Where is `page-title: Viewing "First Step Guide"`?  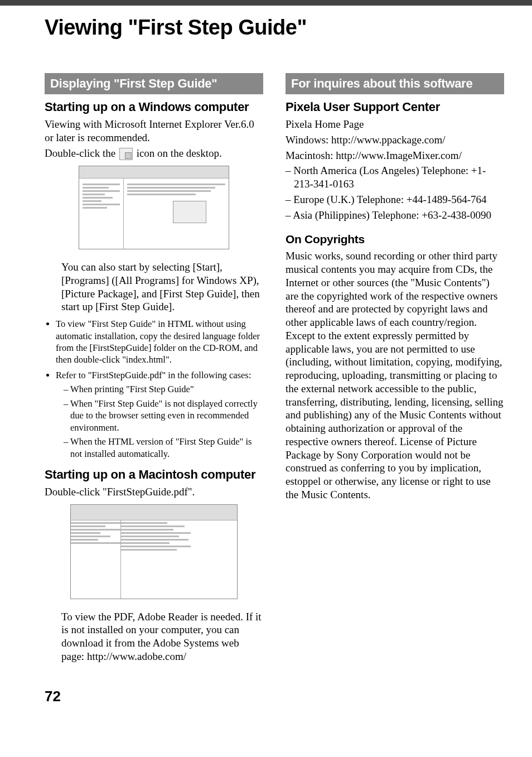 page-title: Viewing "First Step Guide" is located at coordinates (274, 28).